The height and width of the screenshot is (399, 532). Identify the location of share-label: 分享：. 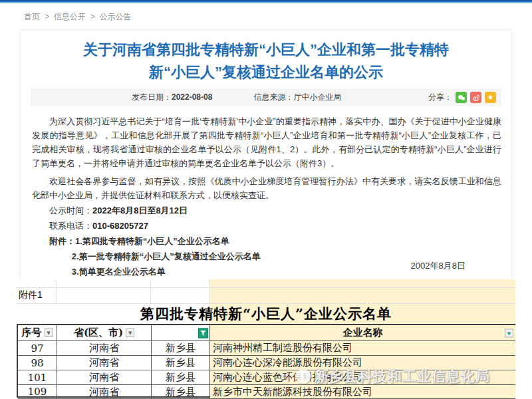
(440, 97).